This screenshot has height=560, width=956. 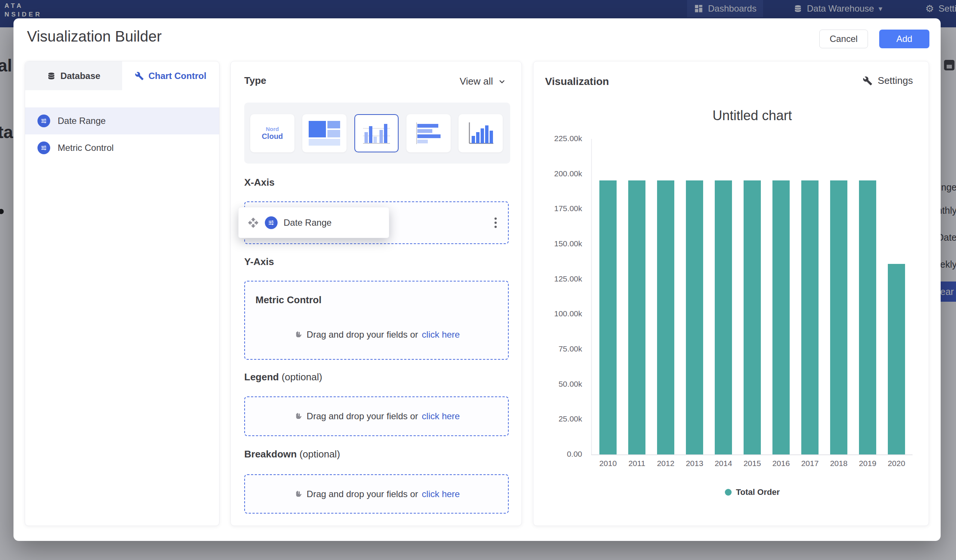 I want to click on y-axis-tick-label: 25.00k, so click(x=558, y=419).